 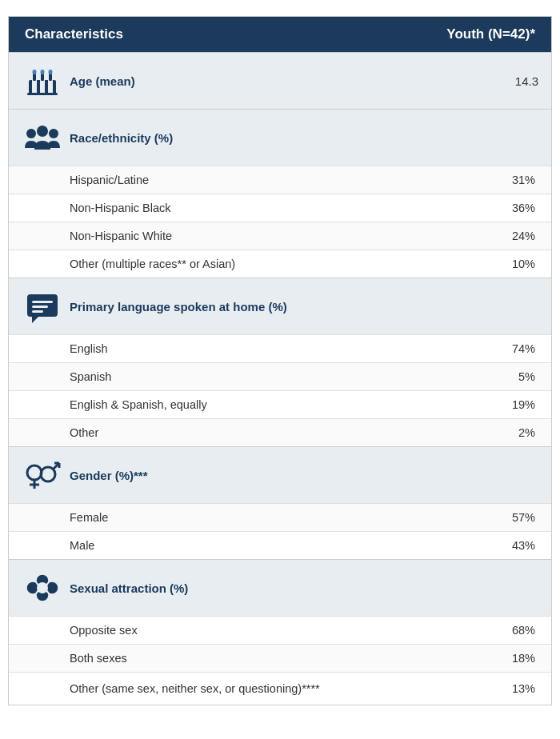 What do you see at coordinates (280, 688) in the screenshot?
I see `attraction-row-2: Other (same sex, neither sex, or questio…` at bounding box center [280, 688].